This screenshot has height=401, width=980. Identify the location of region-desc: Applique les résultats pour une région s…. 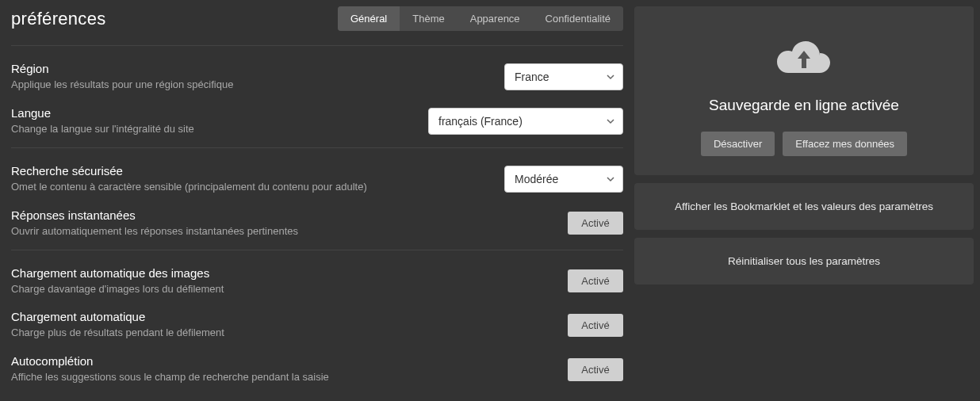
(250, 86).